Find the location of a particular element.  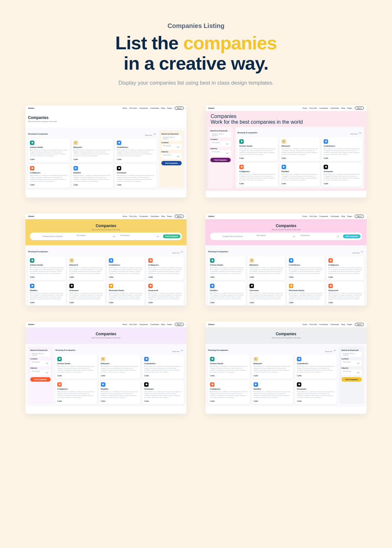

template-preview-v6: Jobster HomeFind JobsCompaniesCandidates… is located at coordinates (286, 368).